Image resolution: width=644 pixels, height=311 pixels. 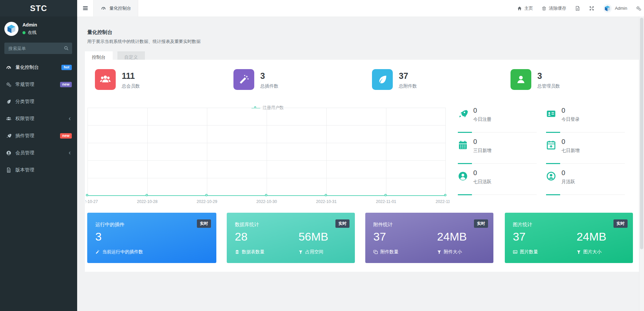 I want to click on sidebar-item-dashboard: 量化控制台 hot, so click(x=39, y=67).